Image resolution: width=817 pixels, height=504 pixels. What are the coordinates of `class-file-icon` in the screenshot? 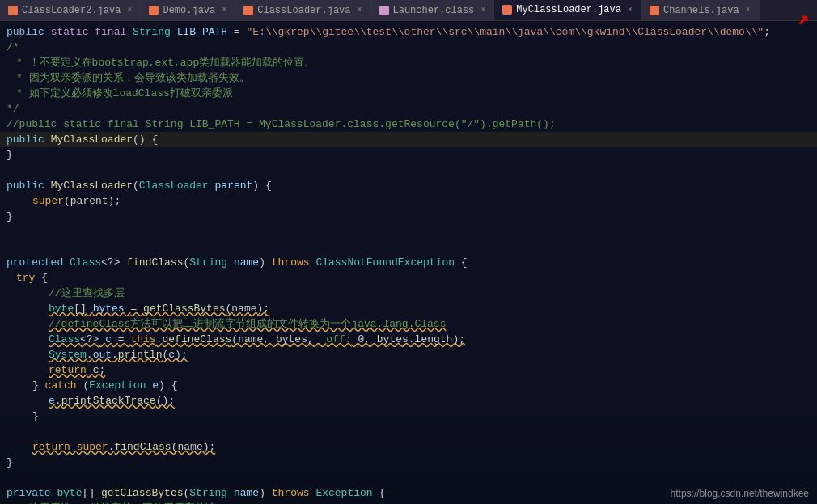 It's located at (384, 11).